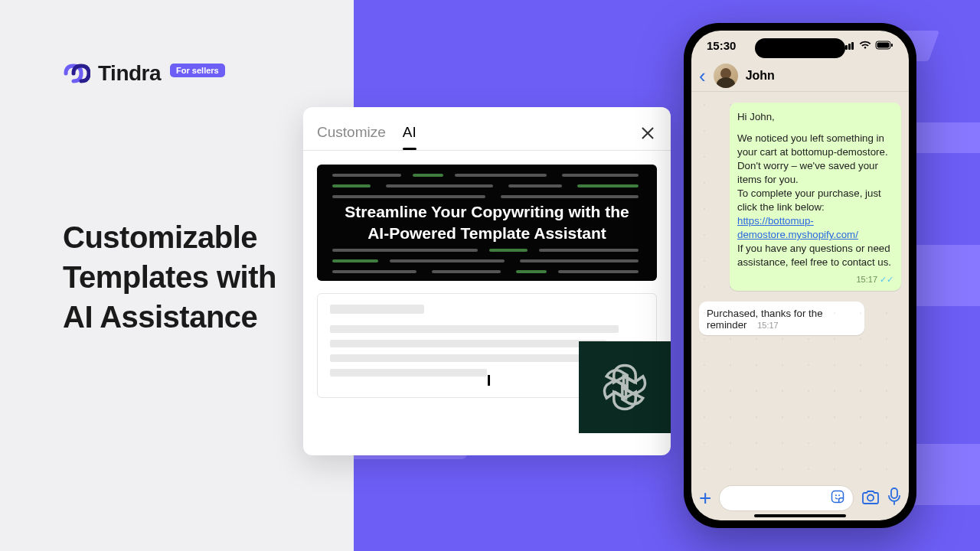  Describe the element at coordinates (871, 498) in the screenshot. I see `camera-icon` at that location.